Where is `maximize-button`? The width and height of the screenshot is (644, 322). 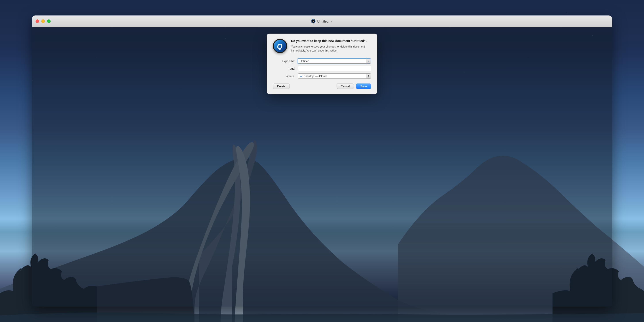 maximize-button is located at coordinates (49, 21).